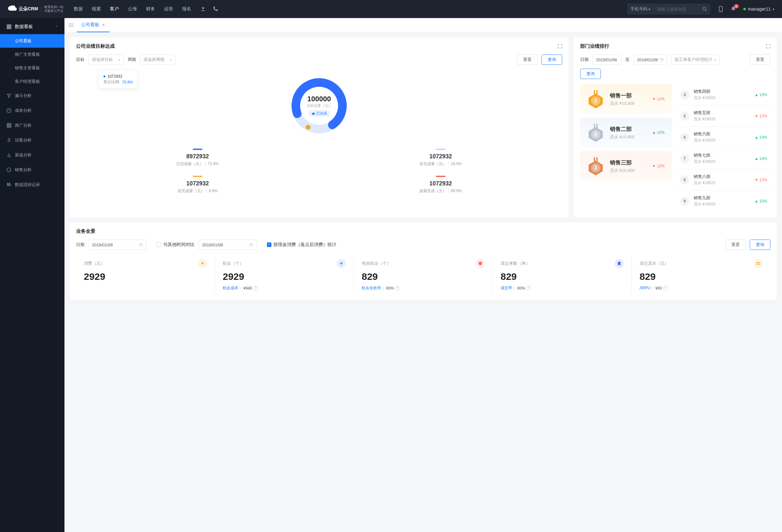 The image size is (782, 532). I want to click on overview-card: 消费（元）2929, so click(145, 275).